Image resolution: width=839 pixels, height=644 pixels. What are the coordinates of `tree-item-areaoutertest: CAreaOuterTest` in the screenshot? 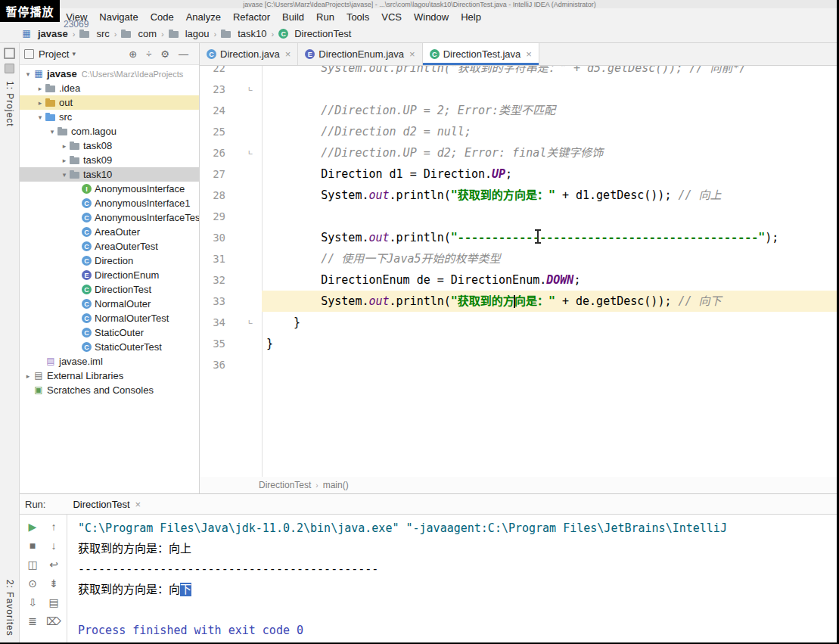 It's located at (109, 247).